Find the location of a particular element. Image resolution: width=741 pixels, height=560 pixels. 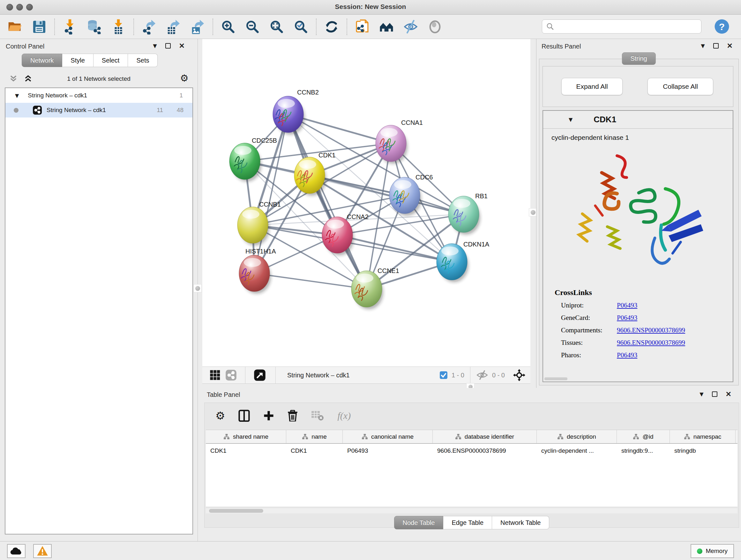

tab-sets: Sets is located at coordinates (143, 60).